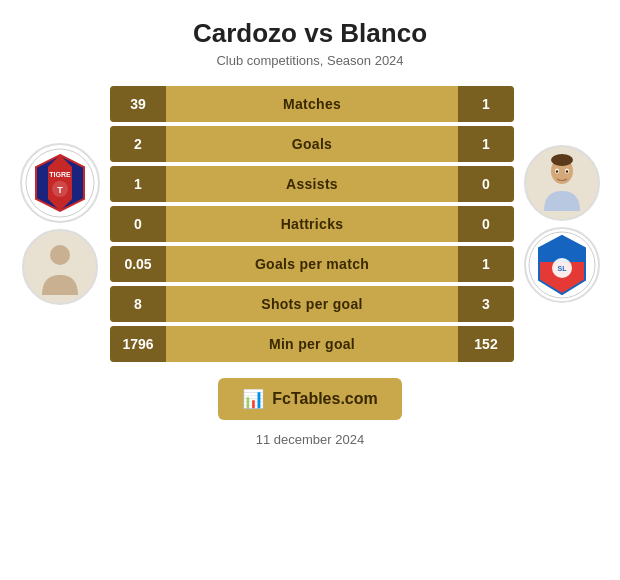 The image size is (620, 580). Describe the element at coordinates (138, 344) in the screenshot. I see `stat-left-value: 1796` at that location.